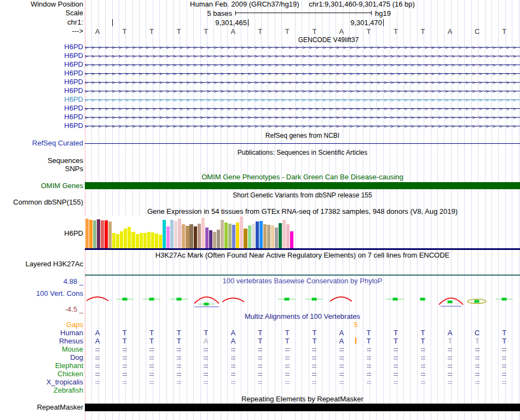  What do you see at coordinates (48, 202) in the screenshot?
I see `track-label-common-dbsnp: Common dbSNP(155)` at bounding box center [48, 202].